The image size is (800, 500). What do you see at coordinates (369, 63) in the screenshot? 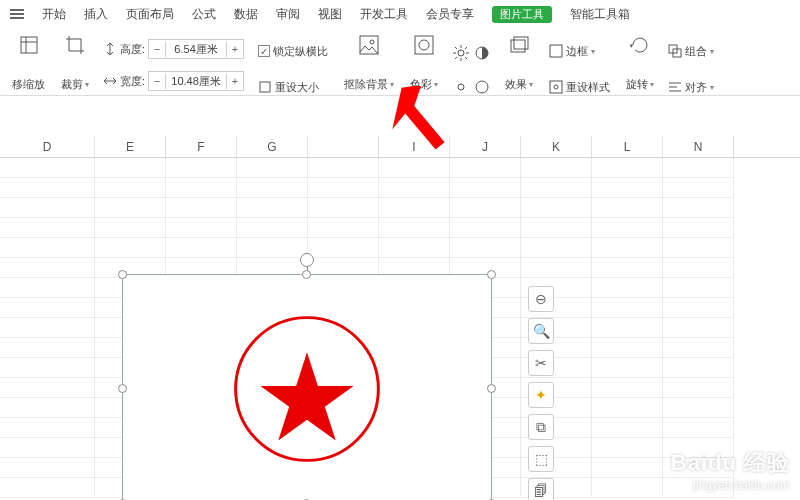
I see `remove-bg-group: 抠除背景▾` at bounding box center [369, 63].